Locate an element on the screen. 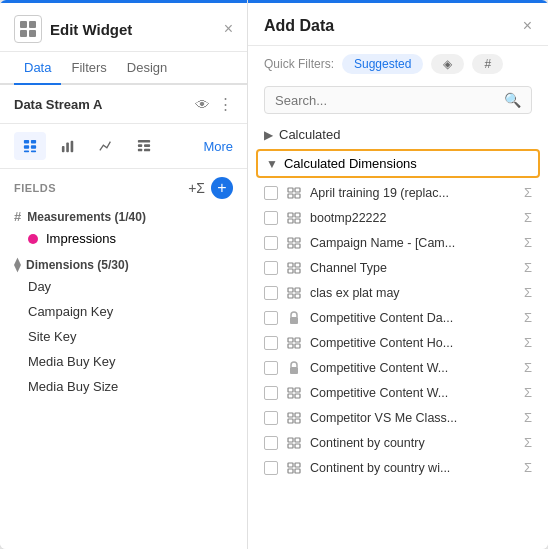  data-list-item: Channel TypeΣ is located at coordinates (398, 268).